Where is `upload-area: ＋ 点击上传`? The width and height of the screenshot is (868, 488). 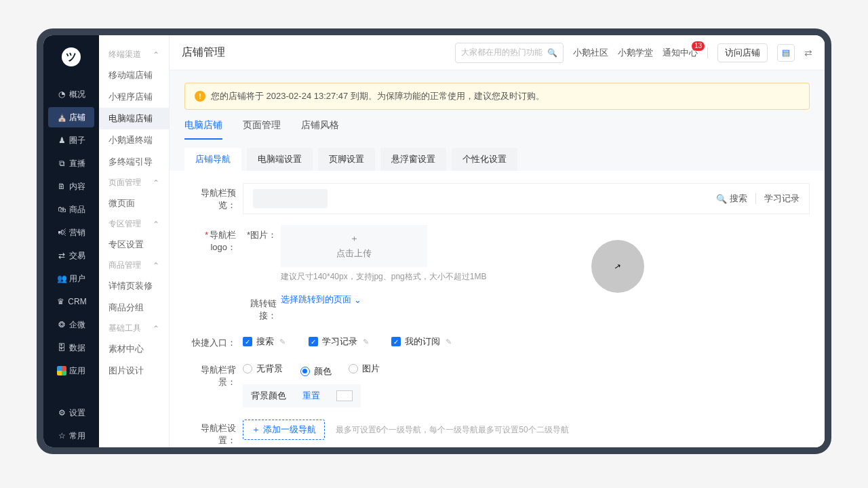
upload-area: ＋ 点击上传 is located at coordinates (354, 246).